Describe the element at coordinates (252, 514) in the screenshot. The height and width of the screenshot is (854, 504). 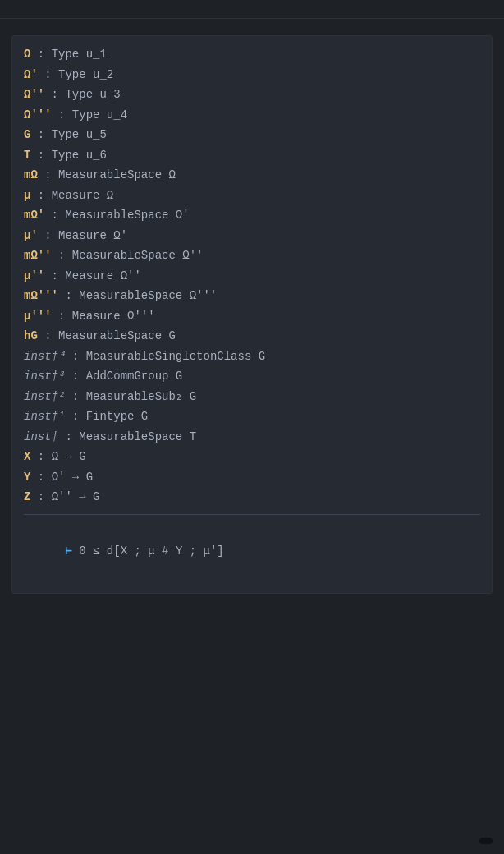
I see `goal-divider` at that location.